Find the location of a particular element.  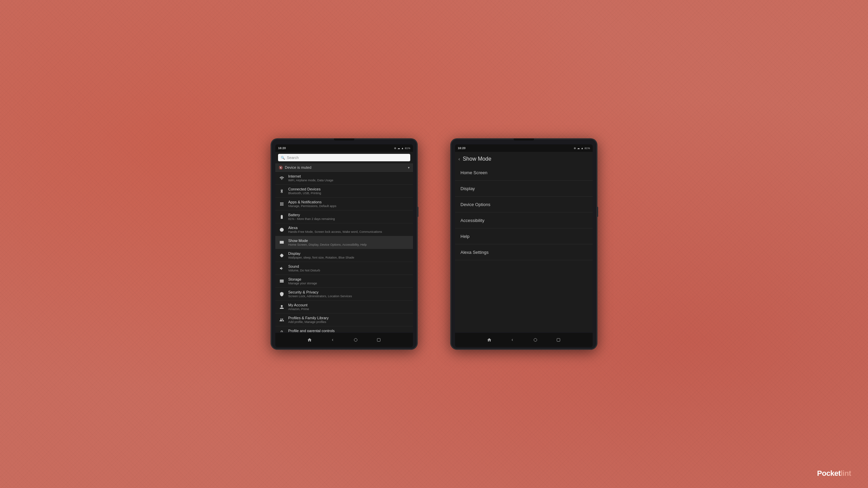

sound-subtitle: Volume, Do Not Disturb is located at coordinates (349, 270).